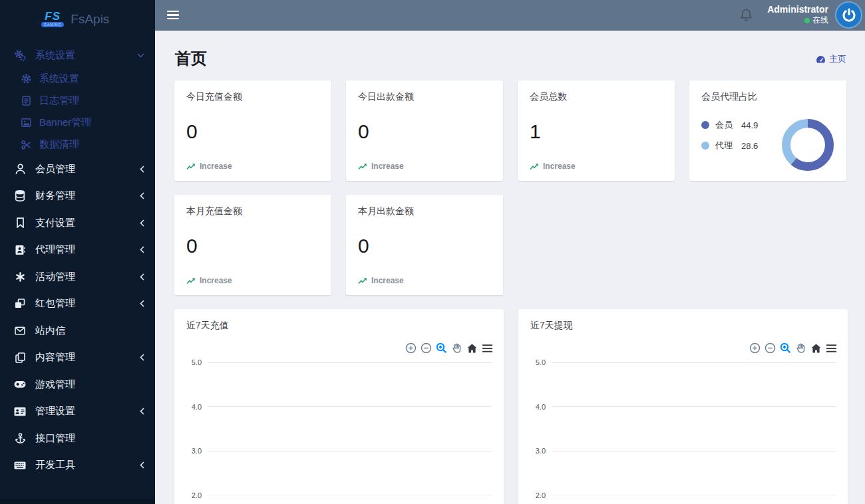  What do you see at coordinates (77, 465) in the screenshot?
I see `sidebar-item-dev-tools: 开发工具` at bounding box center [77, 465].